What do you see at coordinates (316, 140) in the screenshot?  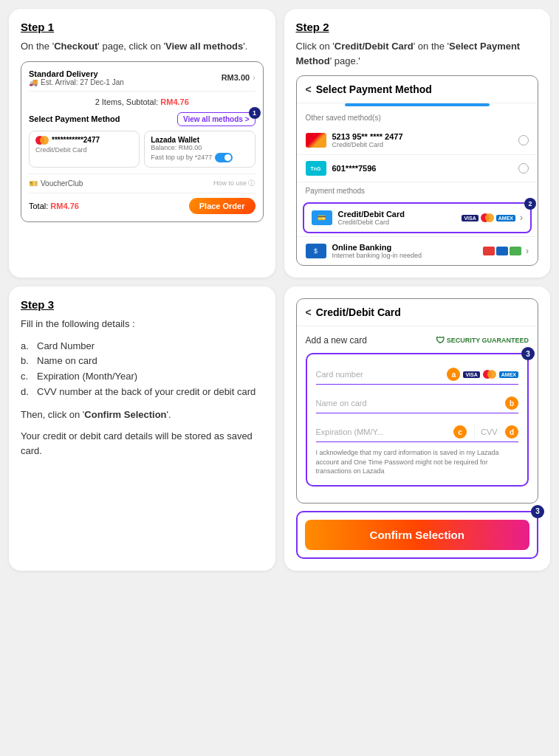 I see `mastercard-icon` at bounding box center [316, 140].